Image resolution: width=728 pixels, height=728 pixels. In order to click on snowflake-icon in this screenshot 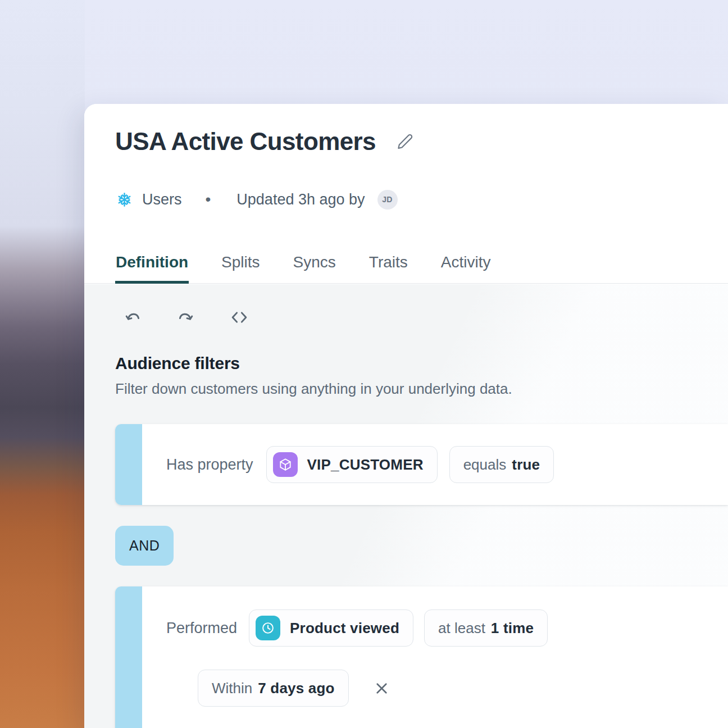, I will do `click(125, 200)`.